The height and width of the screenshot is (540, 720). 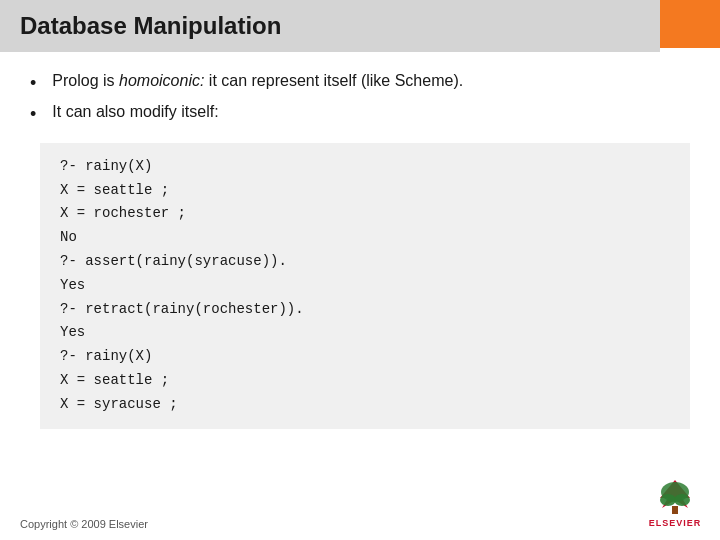 What do you see at coordinates (360, 100) in the screenshot?
I see `bullet-list: Prolog is homoiconic: it can represent i…` at bounding box center [360, 100].